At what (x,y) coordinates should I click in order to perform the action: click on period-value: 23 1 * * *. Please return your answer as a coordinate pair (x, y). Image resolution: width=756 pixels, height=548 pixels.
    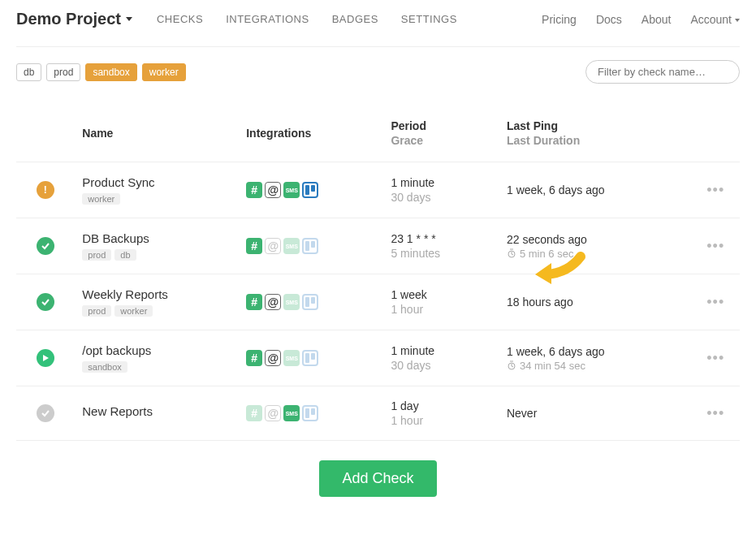
    Looking at the image, I should click on (440, 239).